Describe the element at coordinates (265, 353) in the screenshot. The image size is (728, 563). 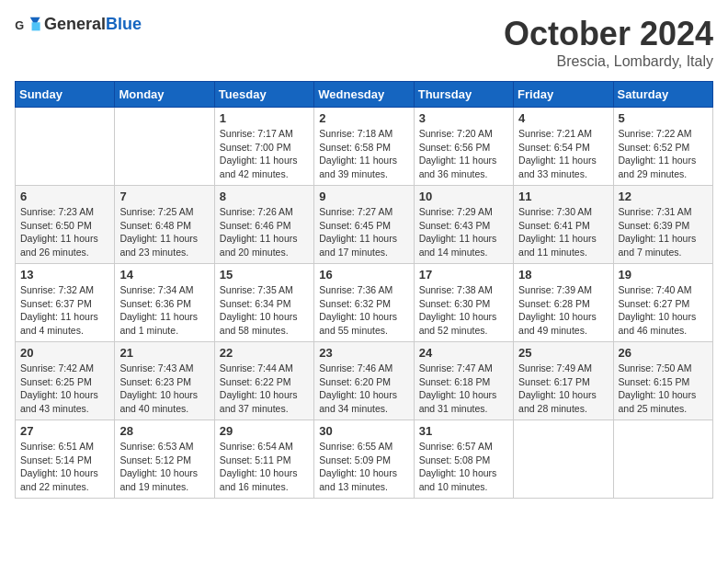
I see `day-number: 22` at that location.